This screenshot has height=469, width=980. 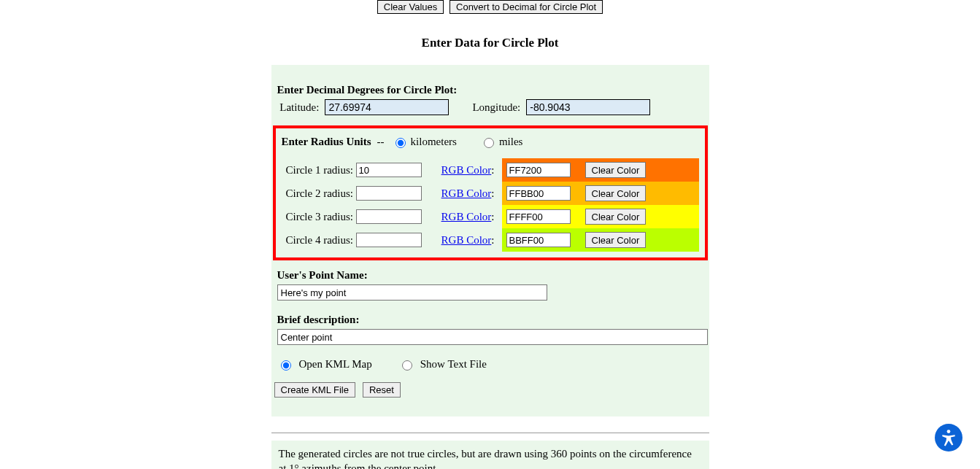 What do you see at coordinates (539, 217) in the screenshot?
I see `circle-3-color-input` at bounding box center [539, 217].